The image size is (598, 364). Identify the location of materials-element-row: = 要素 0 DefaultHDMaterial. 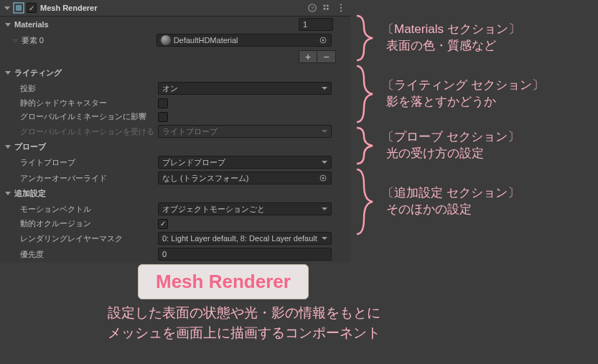
(175, 40).